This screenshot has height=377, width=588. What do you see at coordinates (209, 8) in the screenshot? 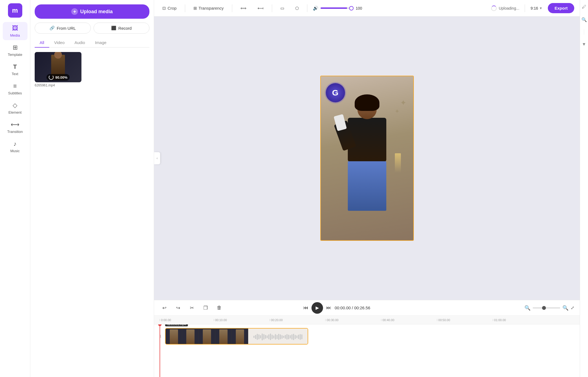
I see `transparency-button: ⊞ Transparency` at bounding box center [209, 8].